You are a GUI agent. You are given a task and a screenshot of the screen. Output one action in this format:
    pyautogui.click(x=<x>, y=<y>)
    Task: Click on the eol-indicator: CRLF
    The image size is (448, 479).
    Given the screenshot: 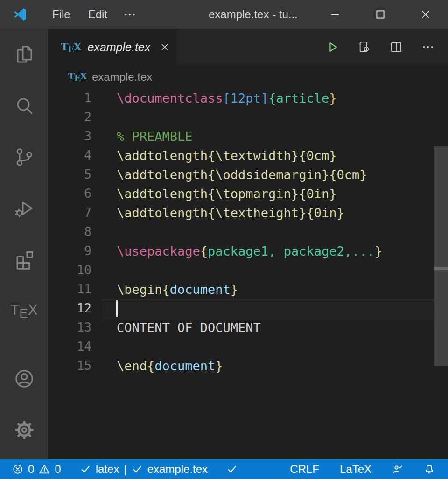 What is the action you would take?
    pyautogui.click(x=304, y=469)
    